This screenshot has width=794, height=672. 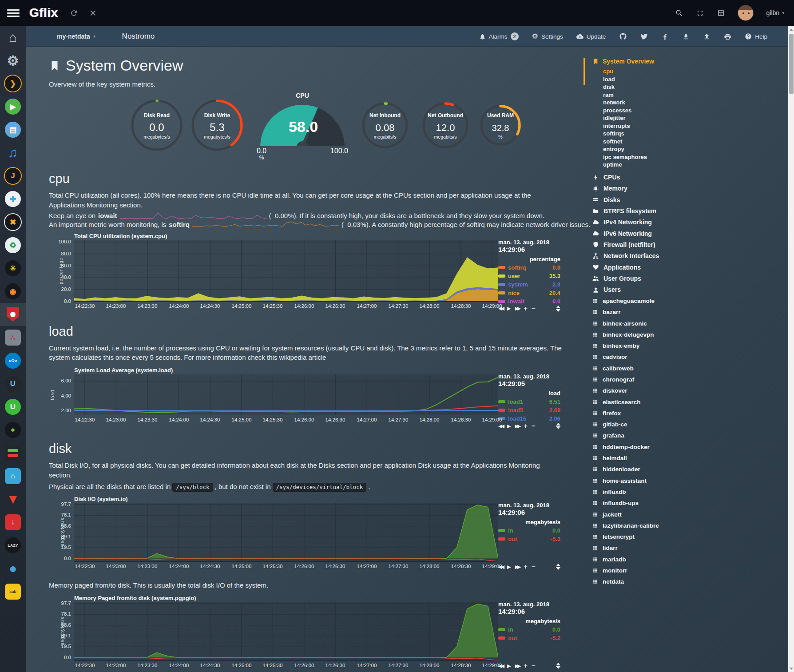 I want to click on sidebar-app-gitlab-ce: gitlab-ce, so click(x=684, y=425).